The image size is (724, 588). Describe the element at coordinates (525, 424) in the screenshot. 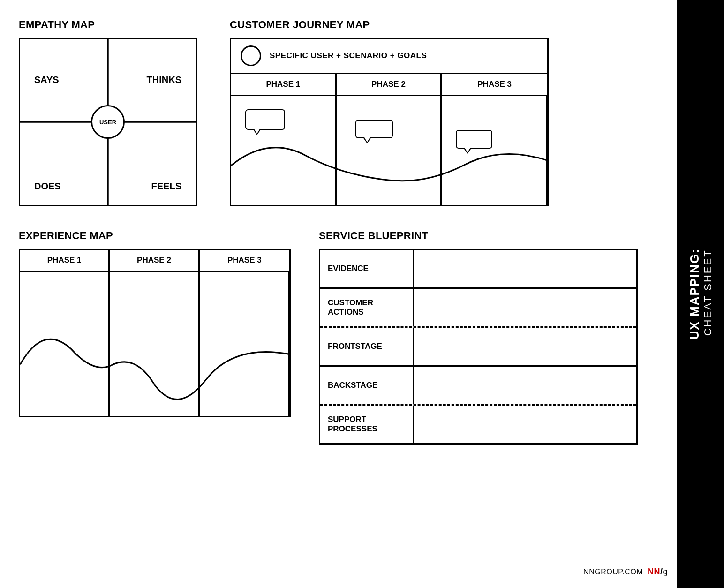

I see `blueprint-content-support` at that location.